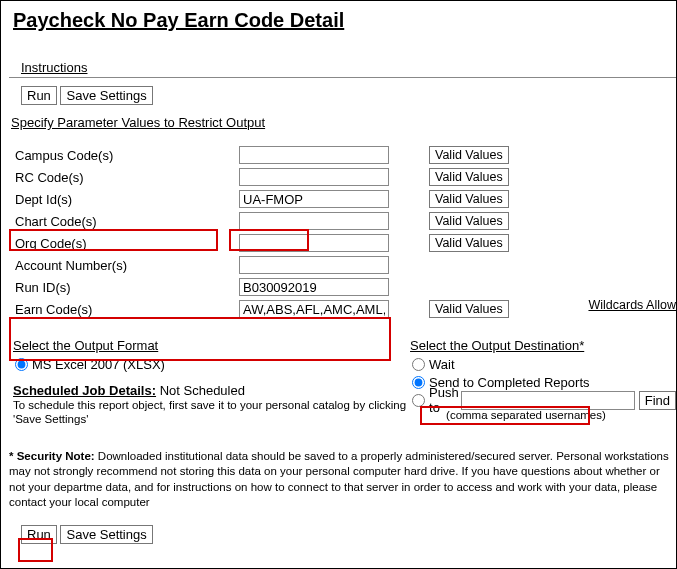 This screenshot has height=569, width=677. I want to click on valid-values-dept: Valid Values, so click(469, 199).